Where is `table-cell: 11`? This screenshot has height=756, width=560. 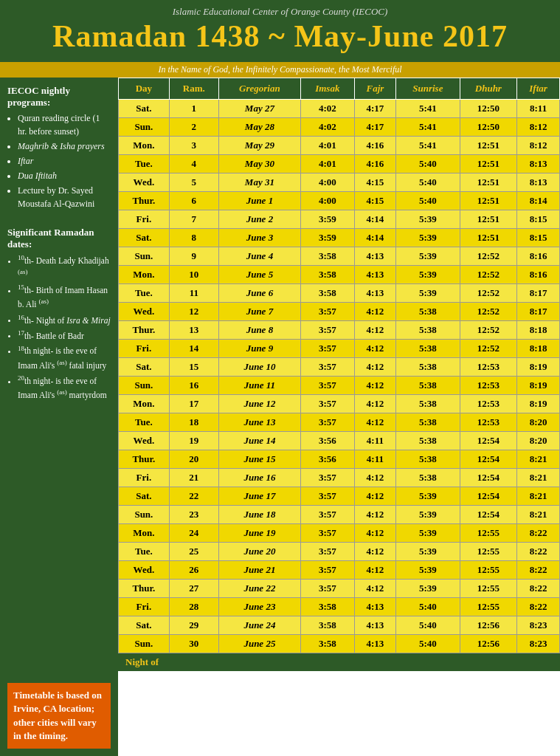
table-cell: 11 is located at coordinates (193, 294).